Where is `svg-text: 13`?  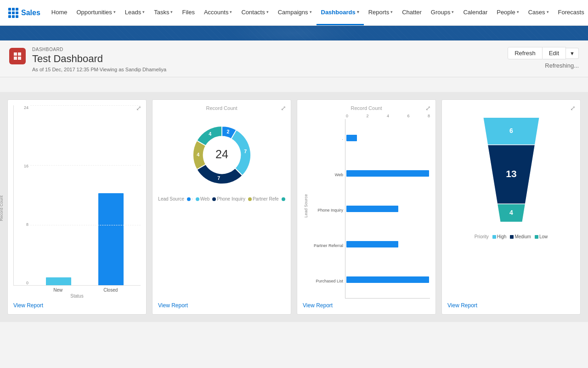 svg-text: 13 is located at coordinates (511, 174).